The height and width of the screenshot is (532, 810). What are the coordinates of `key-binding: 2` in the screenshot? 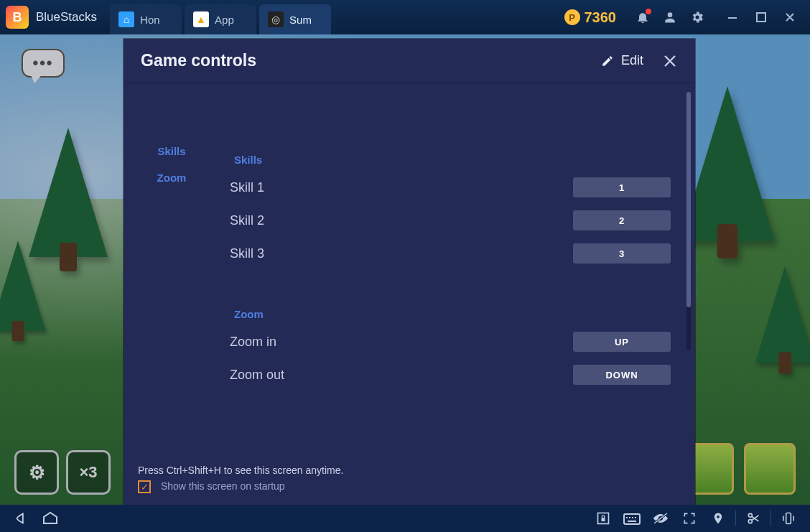 It's located at (622, 220).